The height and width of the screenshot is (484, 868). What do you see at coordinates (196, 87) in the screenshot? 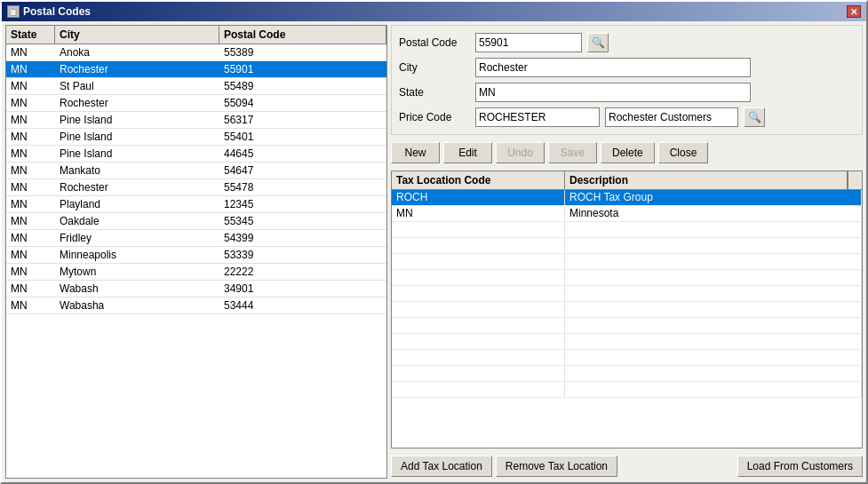
I see `table-row: MNSt Paul55489` at bounding box center [196, 87].